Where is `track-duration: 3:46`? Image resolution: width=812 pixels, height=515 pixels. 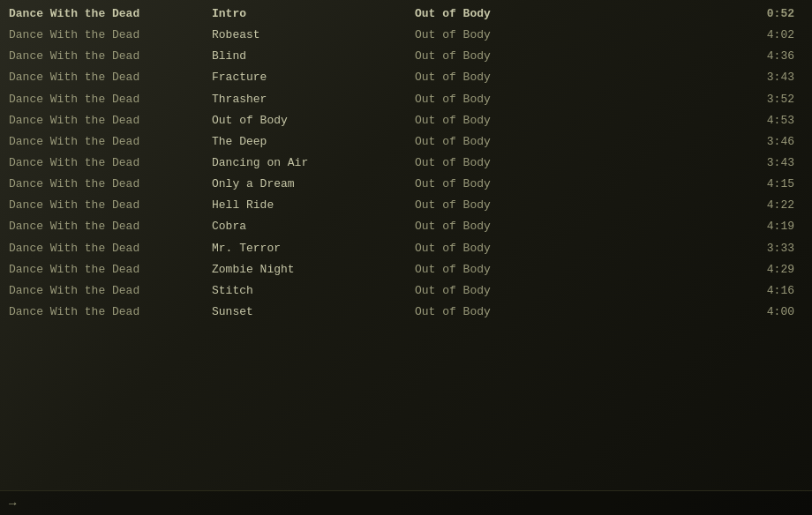
track-duration: 3:46 is located at coordinates (697, 142).